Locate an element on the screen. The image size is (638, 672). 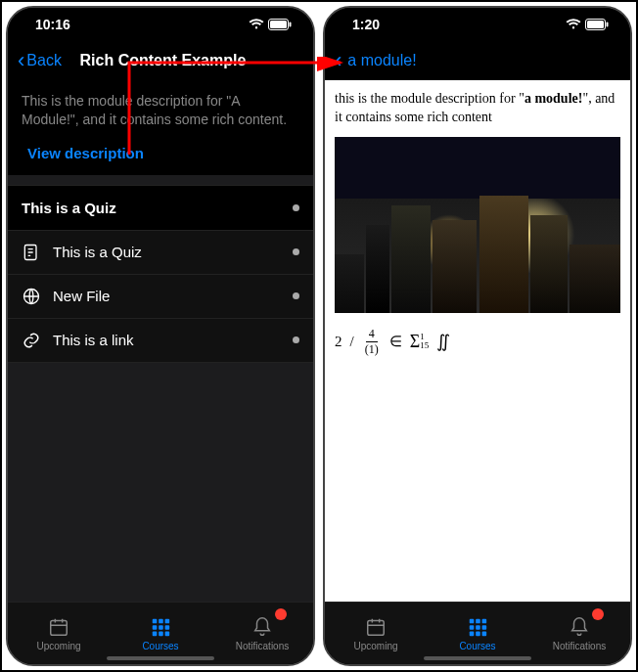
page-title: Rich Content Example is located at coordinates (162, 61).